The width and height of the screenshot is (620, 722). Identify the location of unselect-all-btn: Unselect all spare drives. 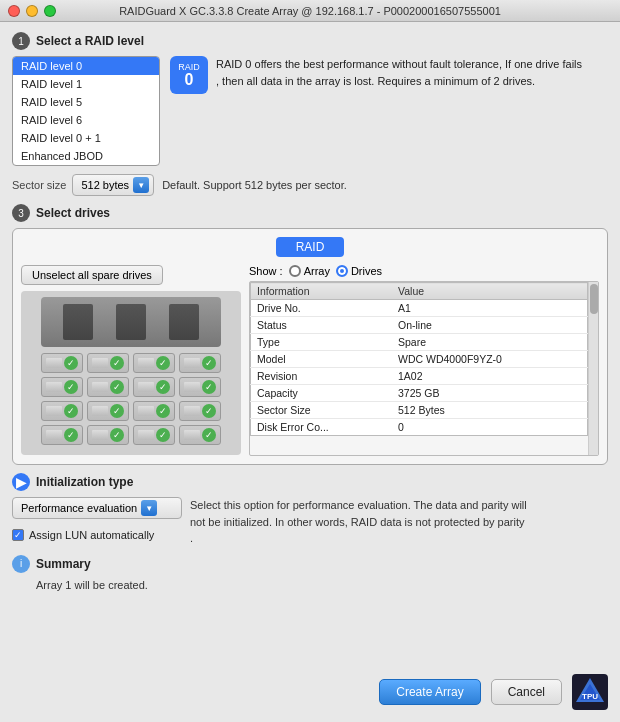
(92, 275).